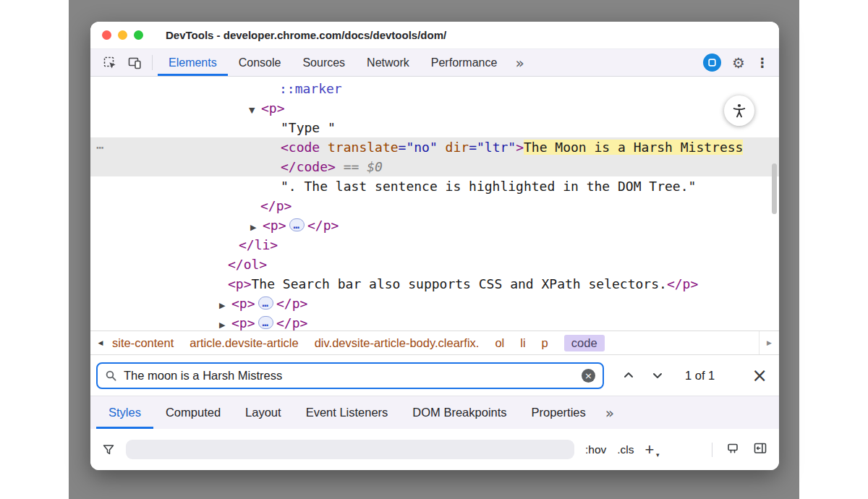  I want to click on styles-toolbar: :hov .cls + ▾, so click(435, 450).